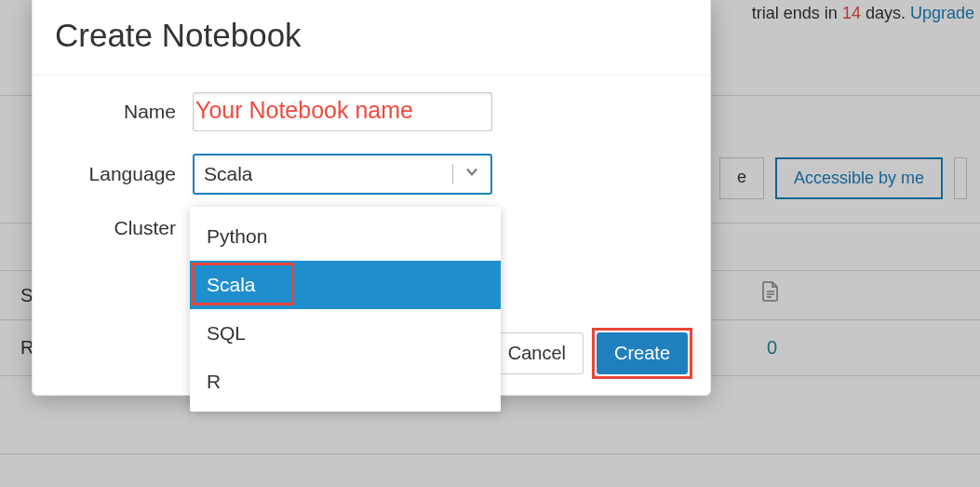  I want to click on notebook-name-input, so click(342, 112).